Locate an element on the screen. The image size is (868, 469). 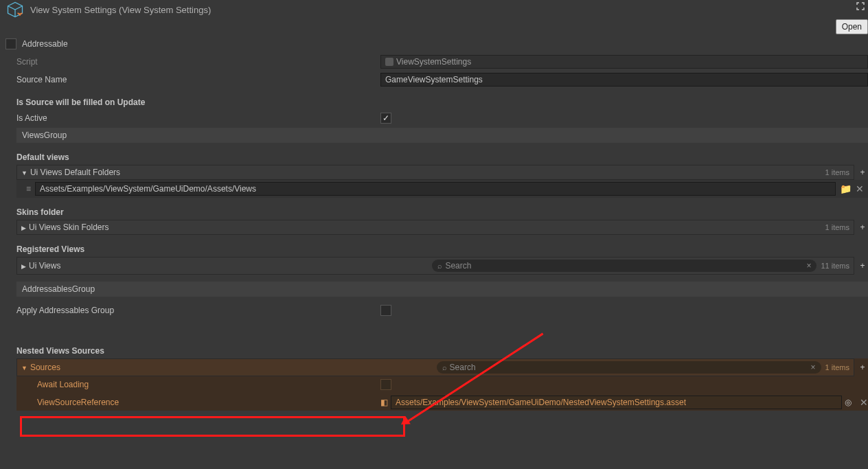
is-active-label: Is Active is located at coordinates (198, 118).